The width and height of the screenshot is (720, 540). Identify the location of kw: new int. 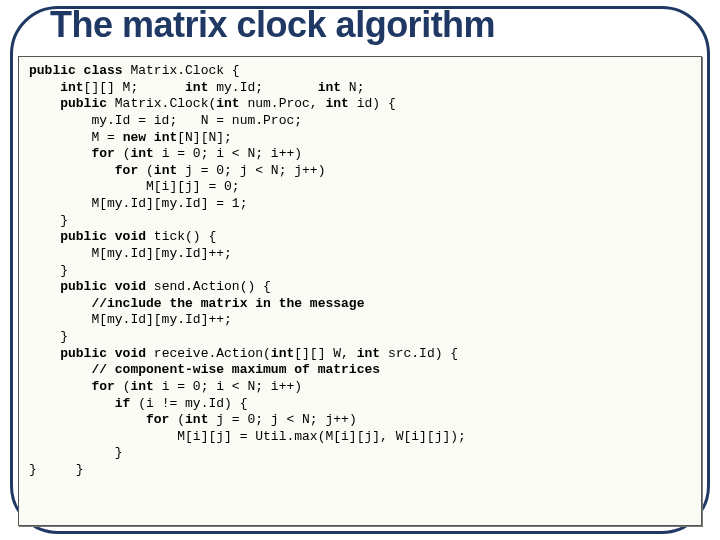
(150, 138).